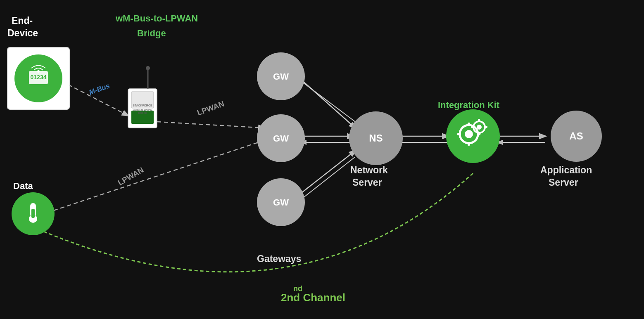  Describe the element at coordinates (313, 298) in the screenshot. I see `second-channel-label: 2nd Channel` at that location.